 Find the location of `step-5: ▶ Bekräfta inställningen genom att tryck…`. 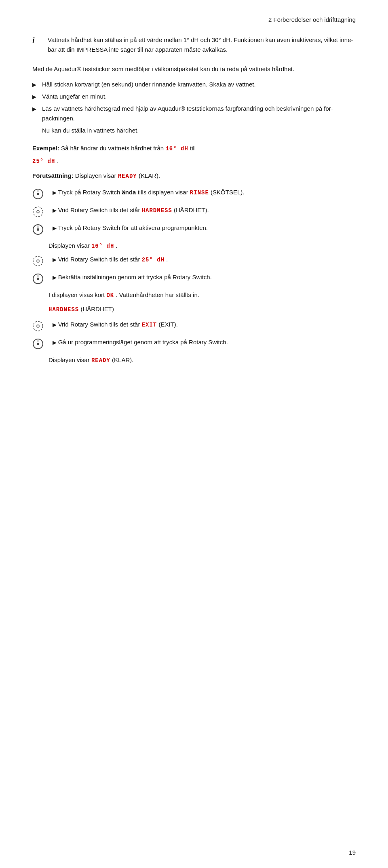

step-5: ▶ Bekräfta inställningen genom att tryck… is located at coordinates (194, 279).